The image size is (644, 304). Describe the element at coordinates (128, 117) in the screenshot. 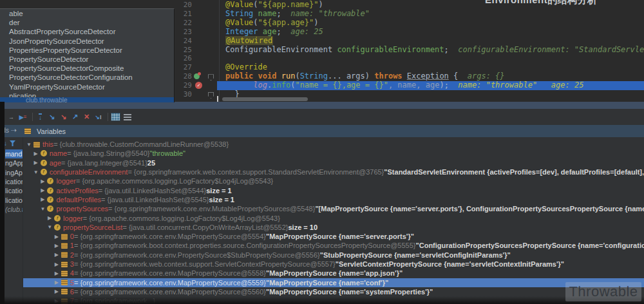

I see `layout-settings-icon` at that location.